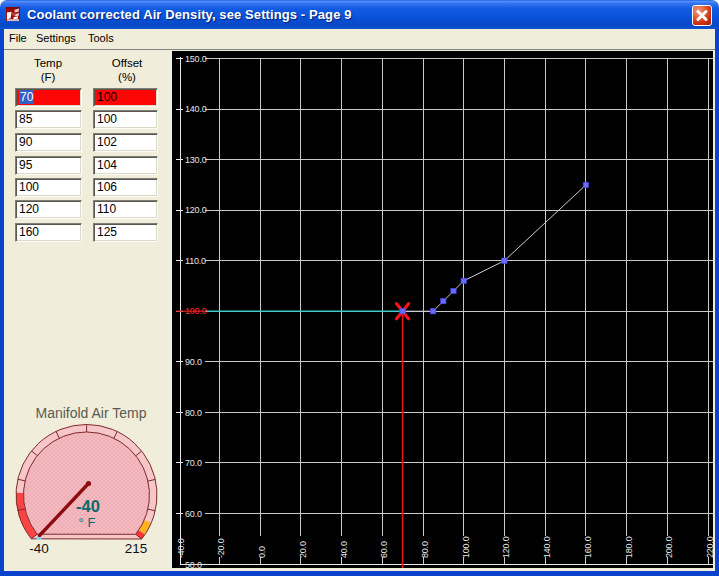  What do you see at coordinates (194, 362) in the screenshot?
I see `svg-text: 90.0` at bounding box center [194, 362].